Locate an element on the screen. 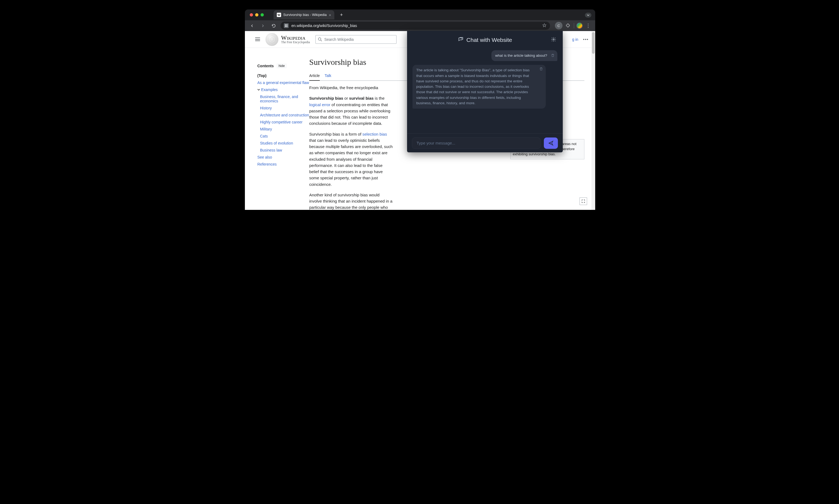 The width and height of the screenshot is (839, 504). term-2: survival bias is located at coordinates (362, 98).